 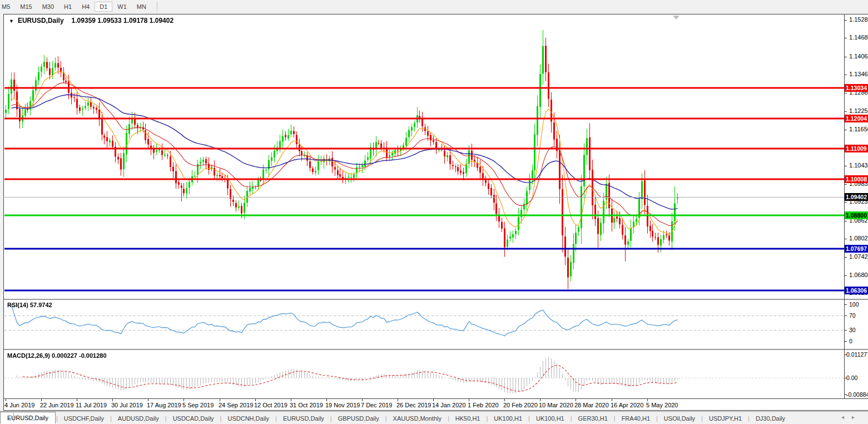 What do you see at coordinates (592, 405) in the screenshot?
I see `time-label: 28 Mar 2020` at bounding box center [592, 405].